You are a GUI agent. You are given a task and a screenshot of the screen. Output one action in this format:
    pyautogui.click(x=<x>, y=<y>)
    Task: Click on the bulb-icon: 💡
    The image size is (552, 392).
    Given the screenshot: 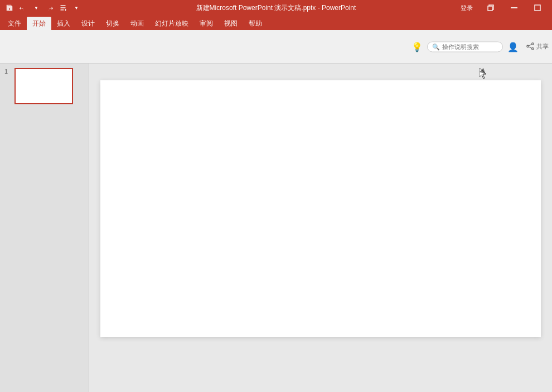 What is the action you would take?
    pyautogui.click(x=417, y=47)
    